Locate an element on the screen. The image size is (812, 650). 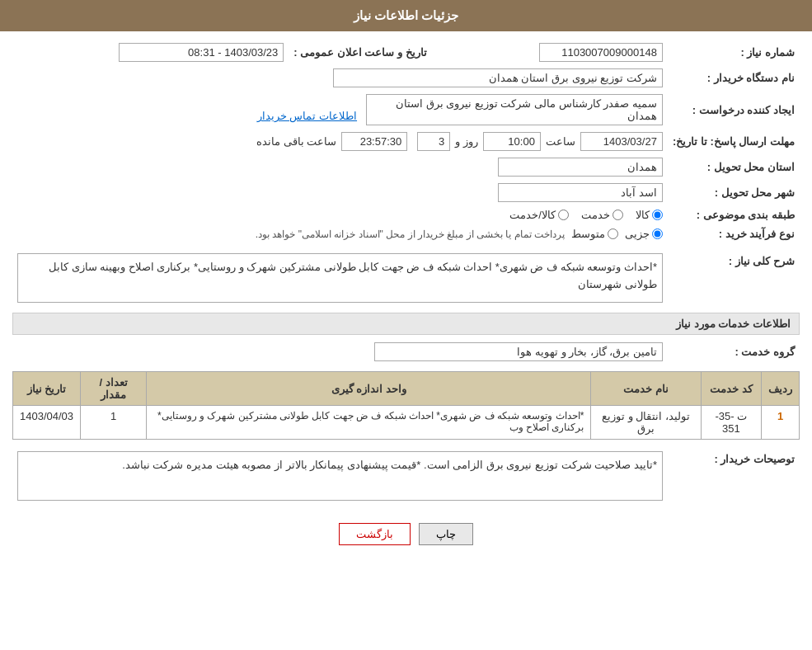
creator-row: سمیه صفدر کارشناس مالی شرکت توزیع نیروی … is located at coordinates (340, 110).